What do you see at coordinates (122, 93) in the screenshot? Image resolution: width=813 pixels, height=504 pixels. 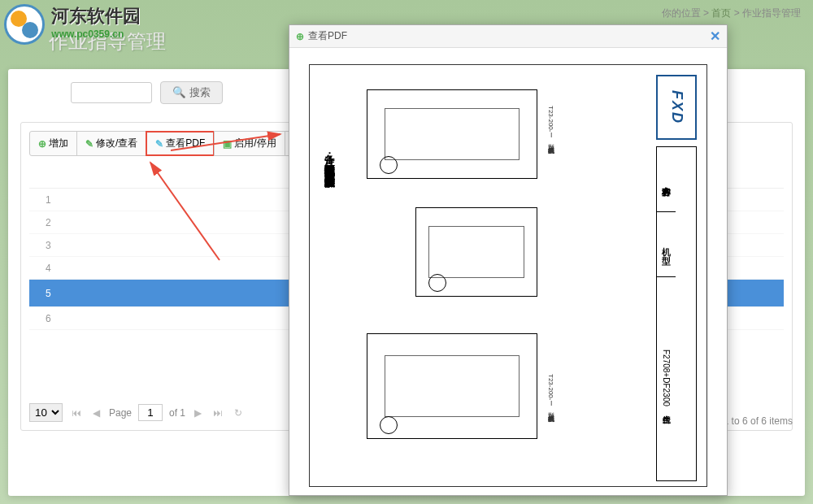 I see `search-bar: 流程名称: 🔍 搜索` at bounding box center [122, 93].